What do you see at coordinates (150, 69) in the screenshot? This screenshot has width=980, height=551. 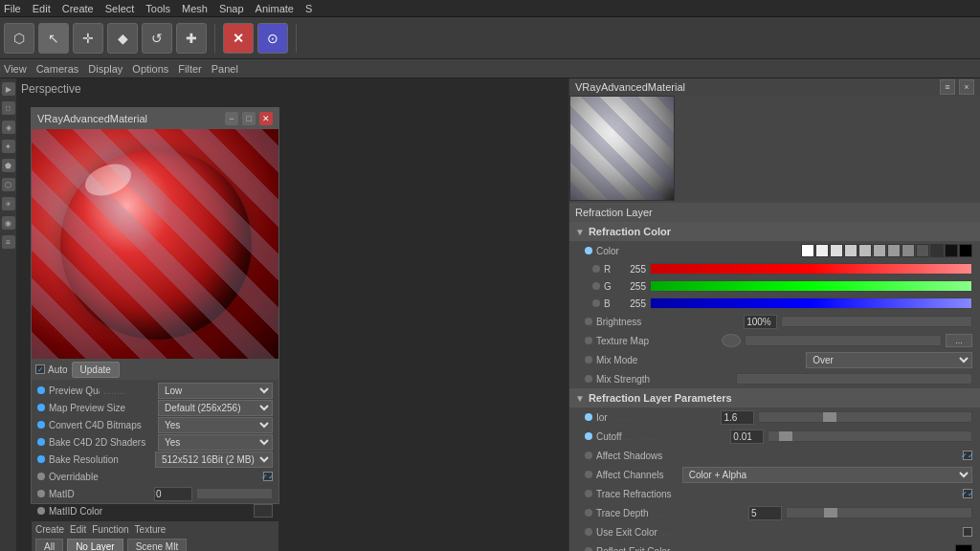 I see `toolbar2-options: Options` at bounding box center [150, 69].